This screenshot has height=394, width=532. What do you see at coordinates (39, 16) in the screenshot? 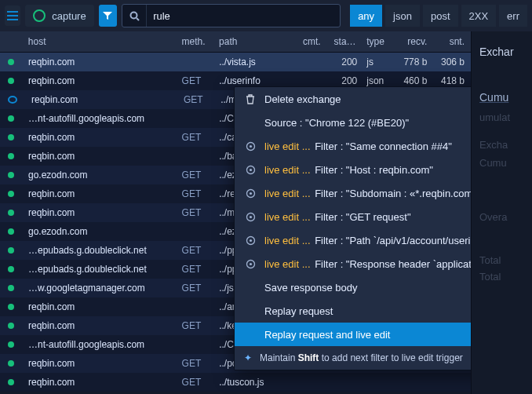
I see `record-icon` at bounding box center [39, 16].